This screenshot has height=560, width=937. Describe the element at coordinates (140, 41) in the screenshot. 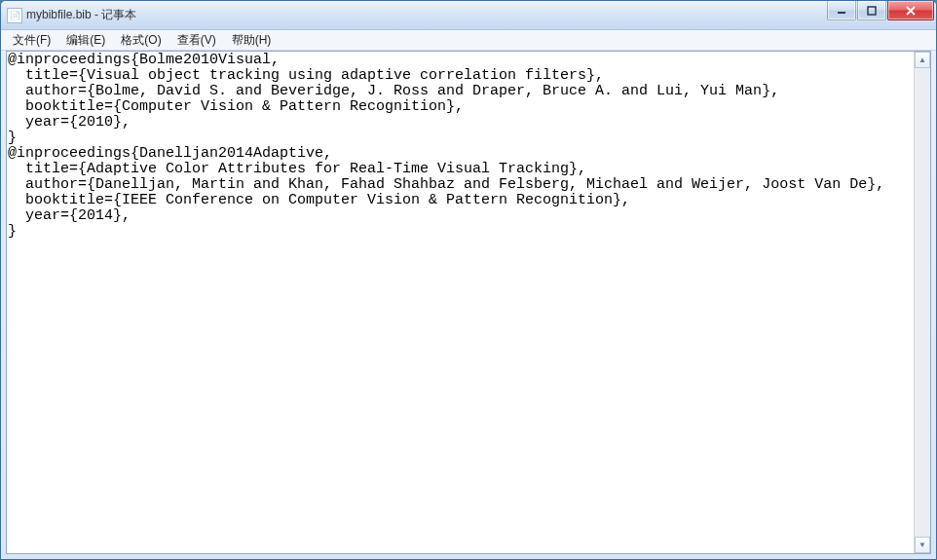

I see `menu-format: 格式(O)` at that location.